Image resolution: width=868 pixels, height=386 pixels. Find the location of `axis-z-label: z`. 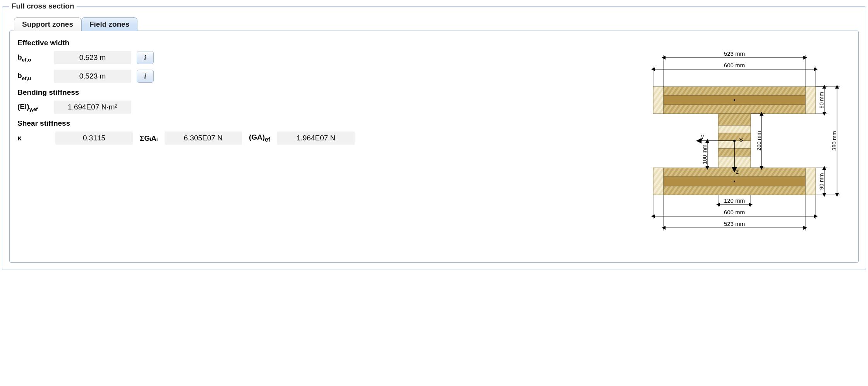

axis-z-label: z is located at coordinates (737, 172).